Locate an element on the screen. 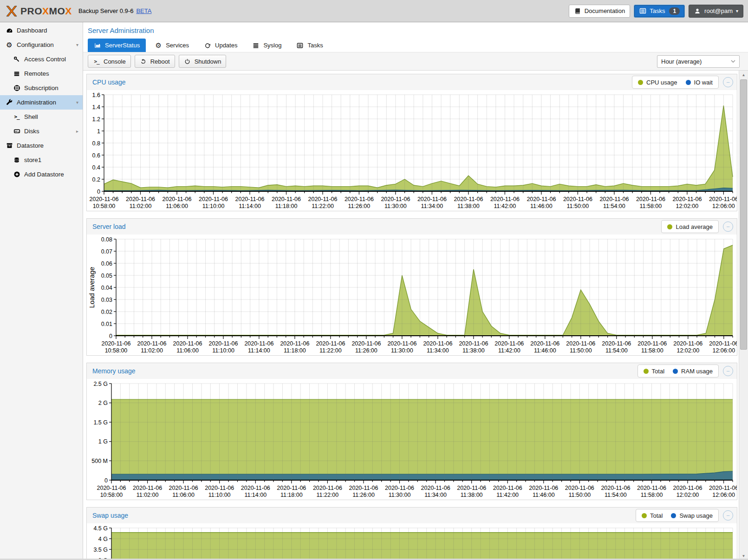 The image size is (748, 560). sidebar-item-administration: Administration ▾ is located at coordinates (41, 102).